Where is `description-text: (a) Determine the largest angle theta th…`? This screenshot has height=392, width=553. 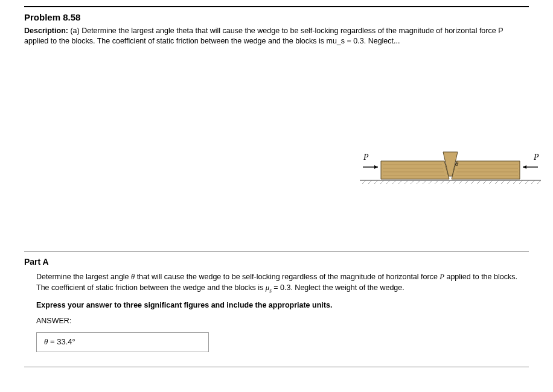
description-text: (a) Determine the largest angle theta th… is located at coordinates (263, 36).